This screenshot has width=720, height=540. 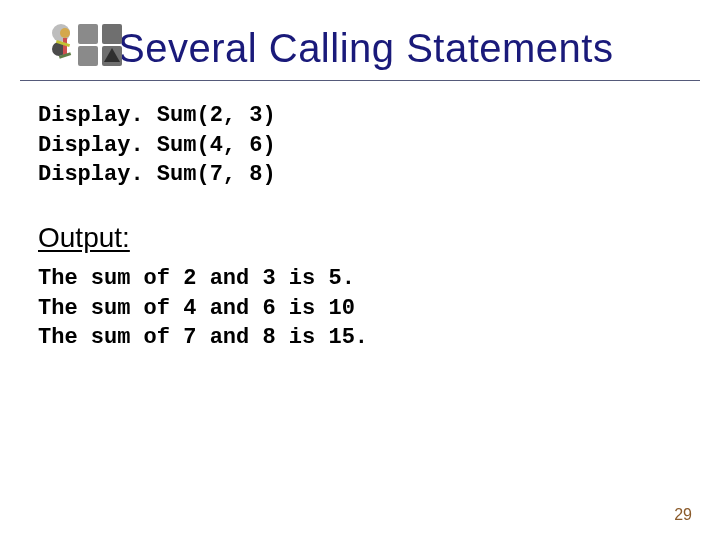 I want to click on output-line: The sum of 7 and 8 is 15., so click(x=203, y=338).